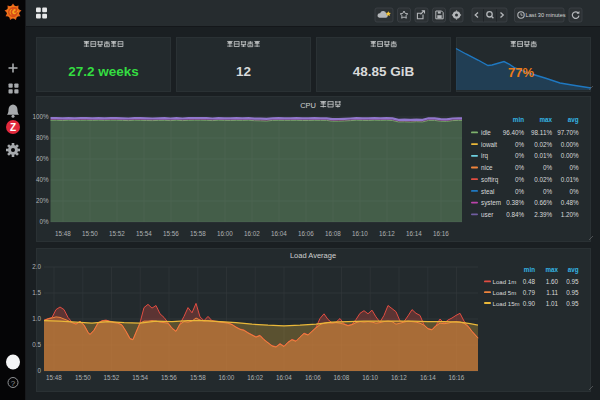  I want to click on svg-text: 0.79, so click(530, 292).